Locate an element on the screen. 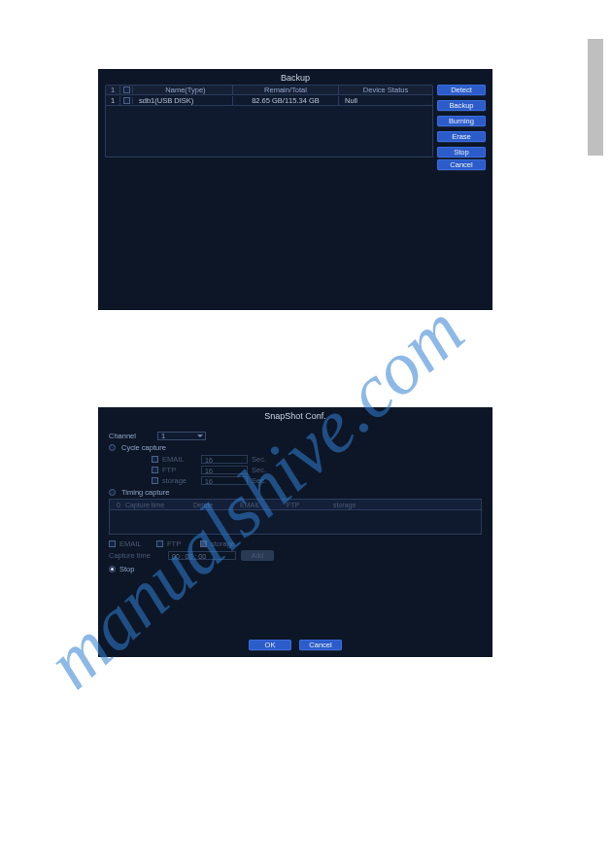 The image size is (611, 868). ftp-input: 16 is located at coordinates (224, 470).